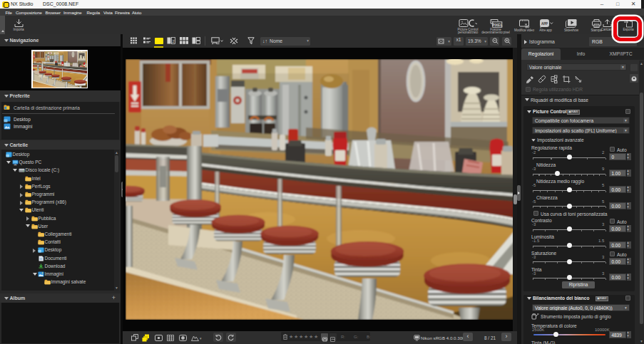  Describe the element at coordinates (173, 41) in the screenshot. I see `svg-text: 2` at that location.